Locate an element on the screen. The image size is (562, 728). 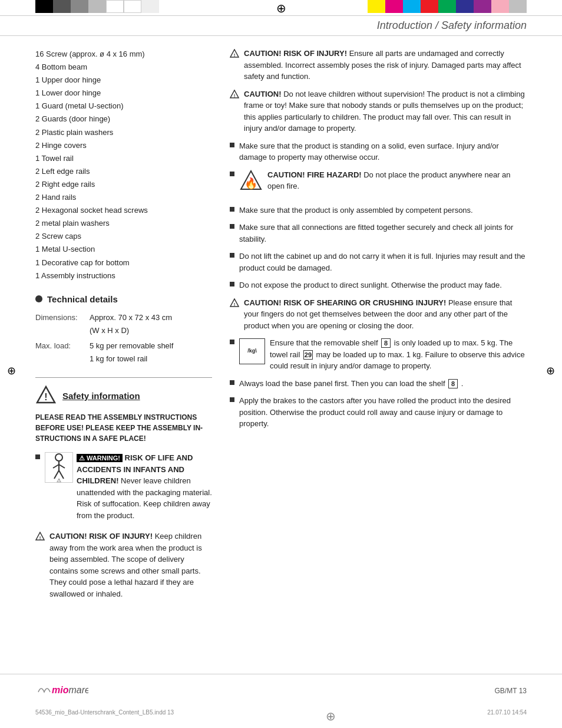
footer-right: GB/MT 13 is located at coordinates (511, 691).